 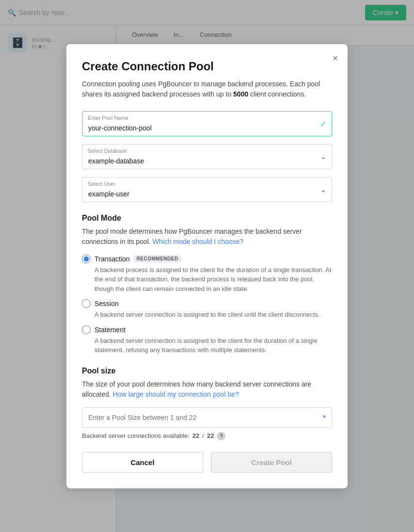 What do you see at coordinates (86, 304) in the screenshot?
I see `session-radio` at bounding box center [86, 304].